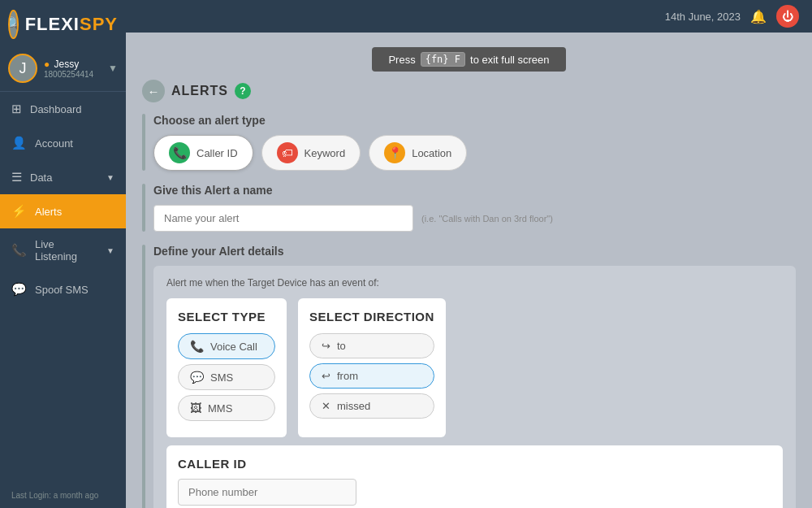 The height and width of the screenshot is (508, 812). I want to click on logo-area: 🔍 FLEXISPY, so click(63, 24).